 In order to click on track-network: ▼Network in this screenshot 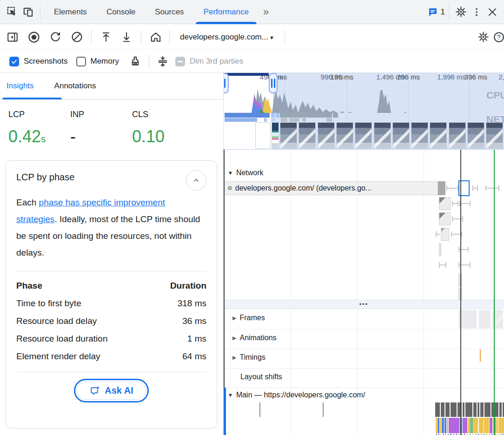, I will do `click(245, 173)`.